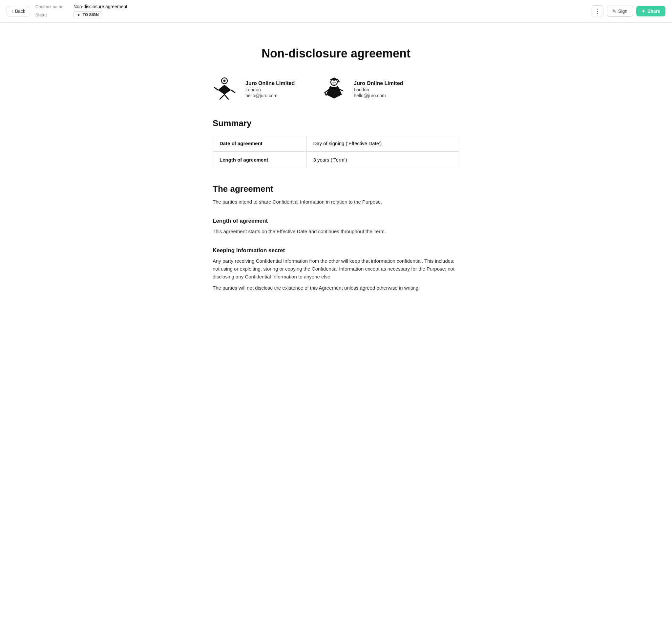  What do you see at coordinates (52, 7) in the screenshot?
I see `contract-name-label: Contract name` at bounding box center [52, 7].